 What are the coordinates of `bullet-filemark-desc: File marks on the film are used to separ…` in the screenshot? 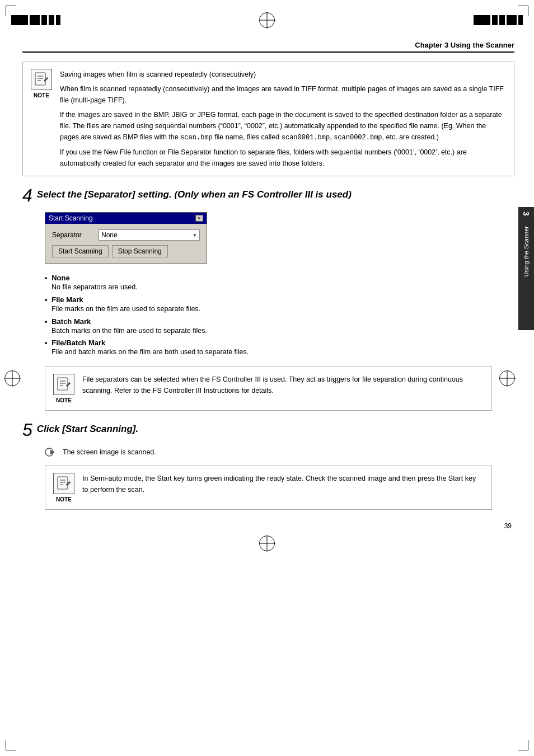 It's located at (283, 309).